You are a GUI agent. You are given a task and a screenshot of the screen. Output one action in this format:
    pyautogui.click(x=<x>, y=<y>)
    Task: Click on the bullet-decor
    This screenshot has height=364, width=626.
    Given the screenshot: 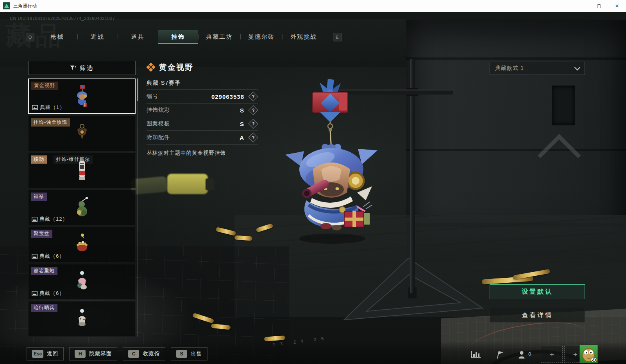 What is the action you would take?
    pyautogui.click(x=226, y=231)
    